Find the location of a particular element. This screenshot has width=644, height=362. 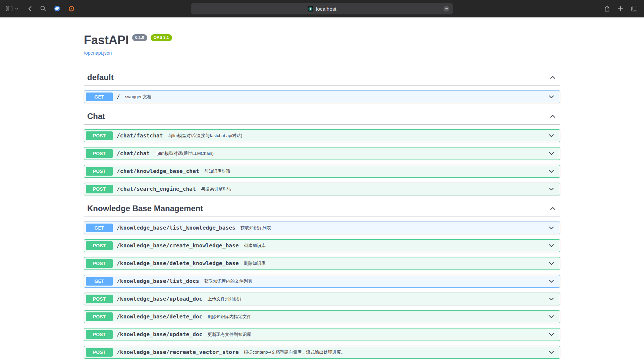

operation-path: /knowledge_base/upload_doc is located at coordinates (160, 299).